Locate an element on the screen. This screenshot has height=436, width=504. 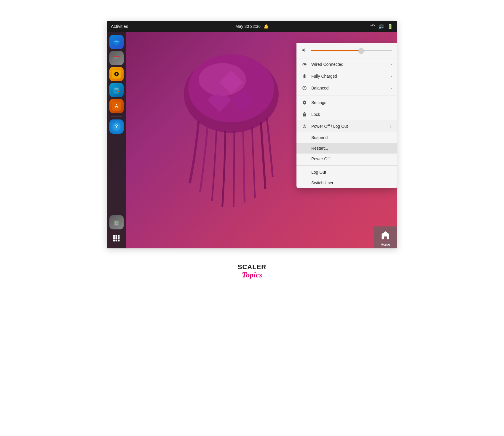
topbar-right: 🔊 🔋 is located at coordinates (382, 26).